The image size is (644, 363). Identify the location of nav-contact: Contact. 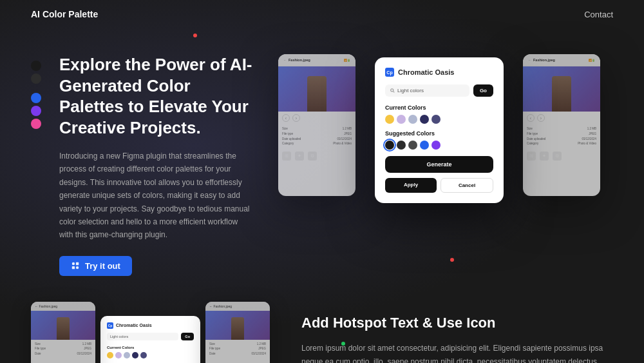
(599, 14).